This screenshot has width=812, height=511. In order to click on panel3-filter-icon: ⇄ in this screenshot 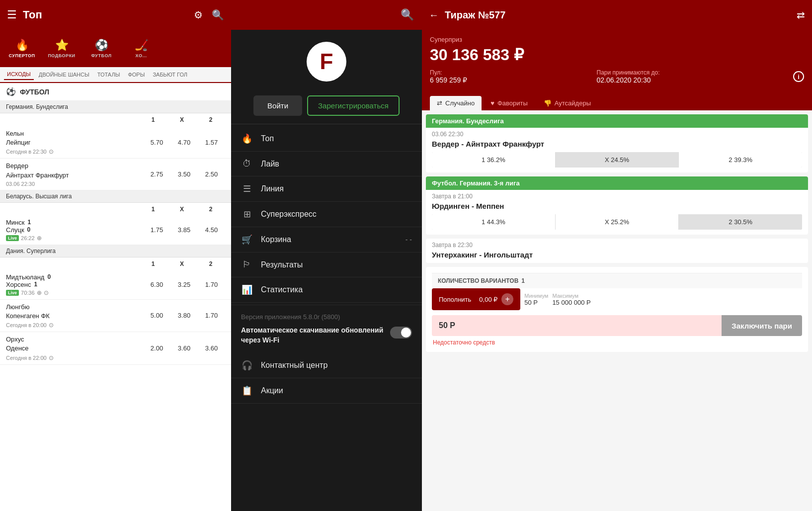, I will do `click(801, 15)`.